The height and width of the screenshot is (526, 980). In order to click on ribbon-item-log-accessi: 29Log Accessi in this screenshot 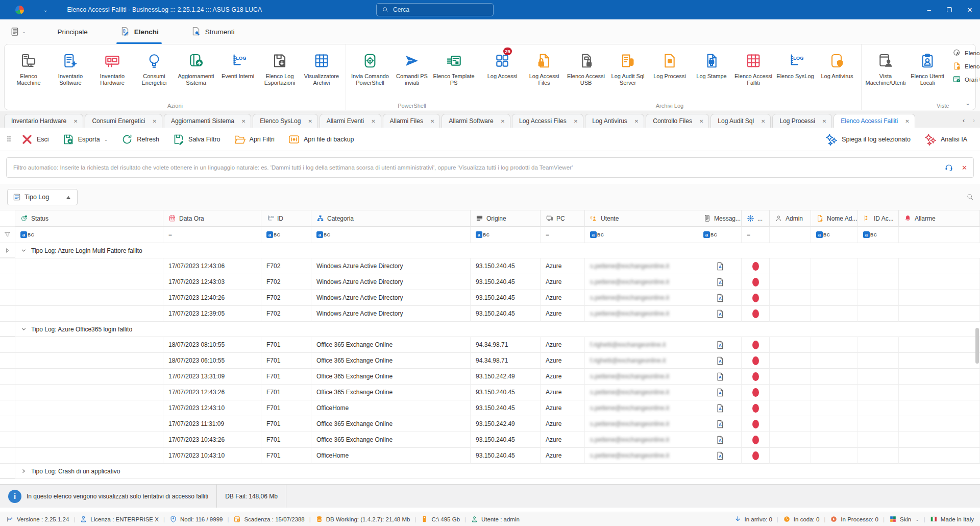, I will do `click(502, 64)`.